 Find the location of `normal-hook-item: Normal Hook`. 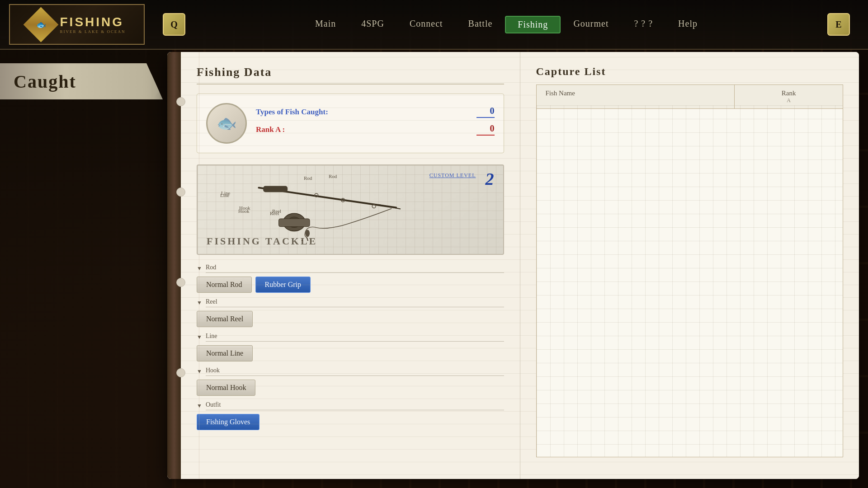

normal-hook-item: Normal Hook is located at coordinates (226, 388).